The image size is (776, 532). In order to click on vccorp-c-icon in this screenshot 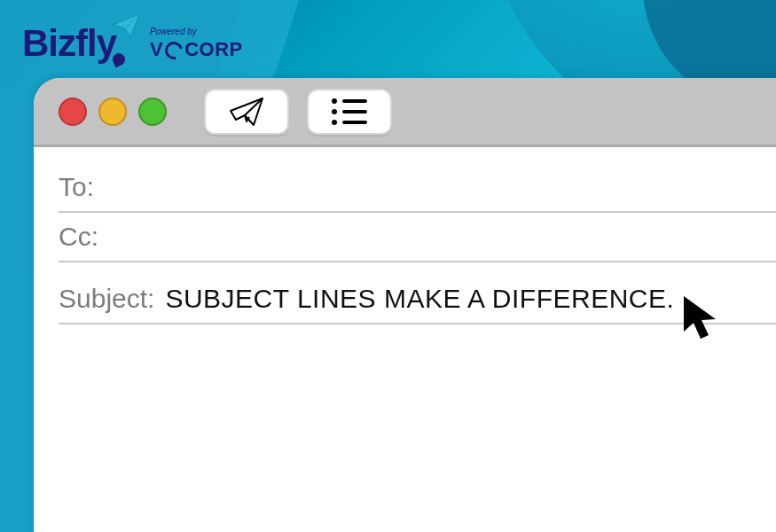, I will do `click(174, 50)`.